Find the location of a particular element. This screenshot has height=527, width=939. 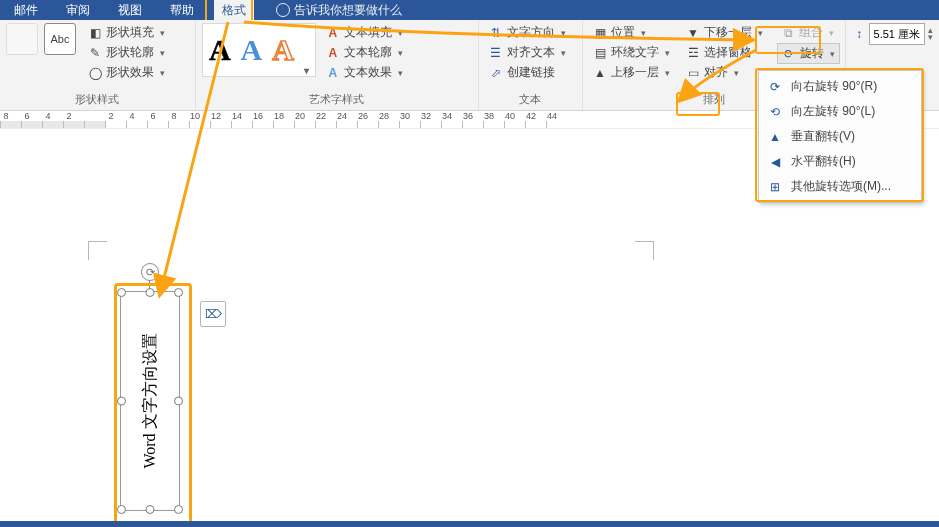

shape-style-gallery: Abc is located at coordinates (41, 39).